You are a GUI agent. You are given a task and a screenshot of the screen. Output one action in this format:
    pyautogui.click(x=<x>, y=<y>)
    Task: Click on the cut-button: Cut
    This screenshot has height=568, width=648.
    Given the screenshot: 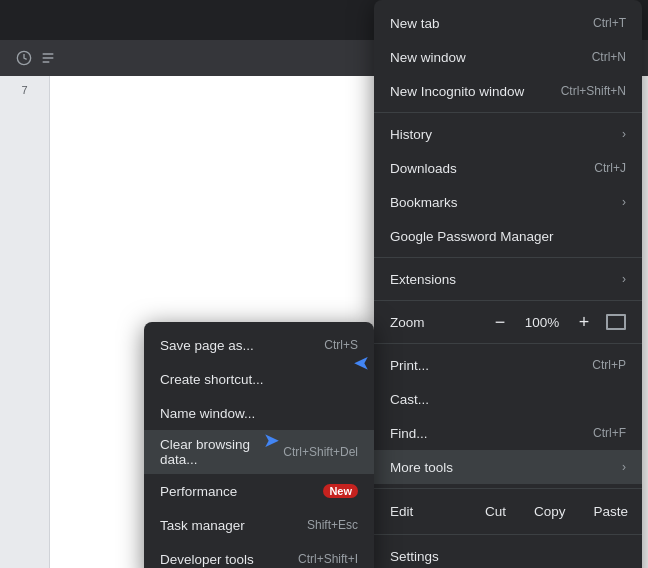 What is the action you would take?
    pyautogui.click(x=496, y=512)
    